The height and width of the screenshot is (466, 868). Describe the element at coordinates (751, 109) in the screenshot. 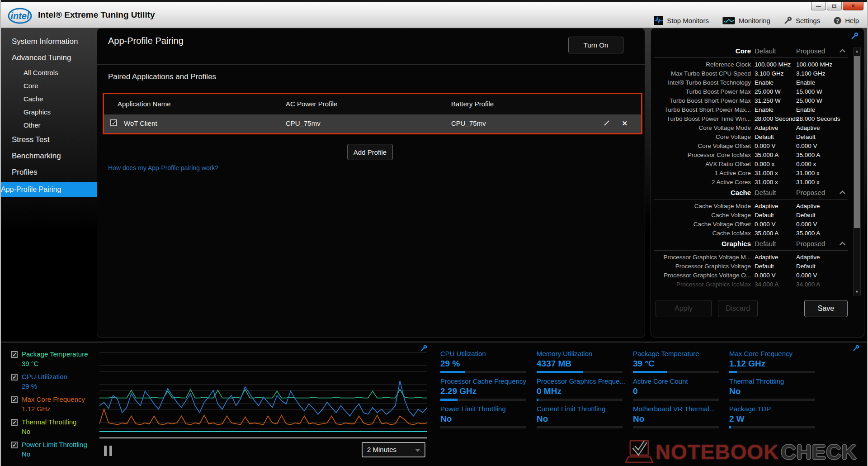

I see `setting-row: Turbo Boost Short Power Max... Enable En…` at that location.